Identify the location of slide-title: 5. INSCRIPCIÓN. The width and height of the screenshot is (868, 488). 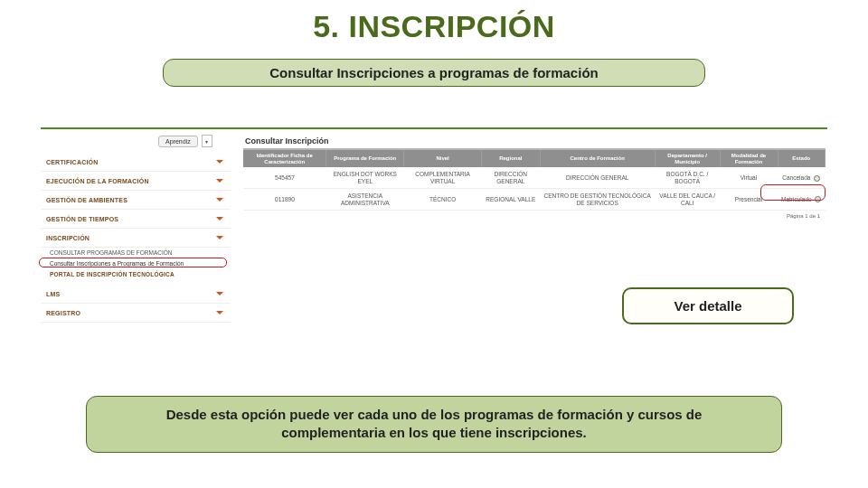
(434, 27).